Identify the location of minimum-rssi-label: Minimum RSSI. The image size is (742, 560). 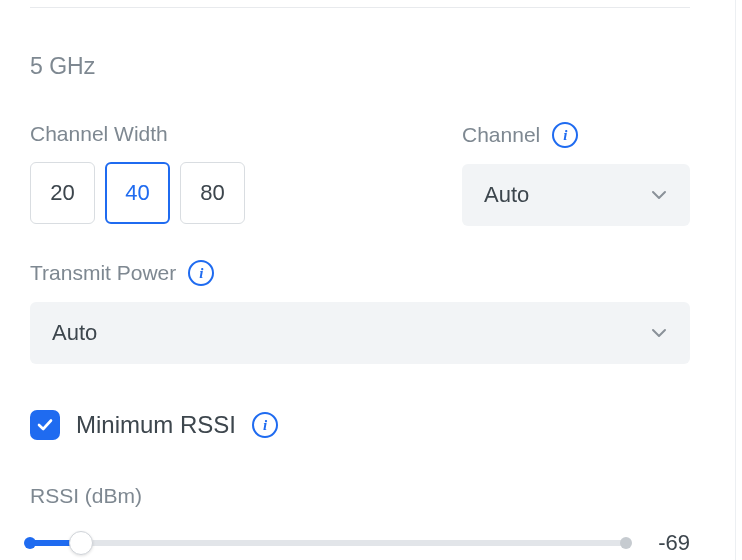
(156, 425).